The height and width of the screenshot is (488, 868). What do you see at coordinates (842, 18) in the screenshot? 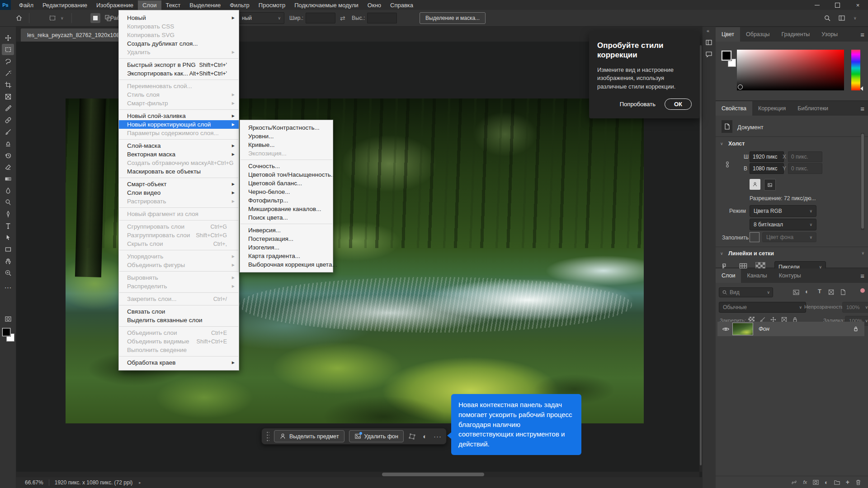
I see `workspace-icon` at bounding box center [842, 18].